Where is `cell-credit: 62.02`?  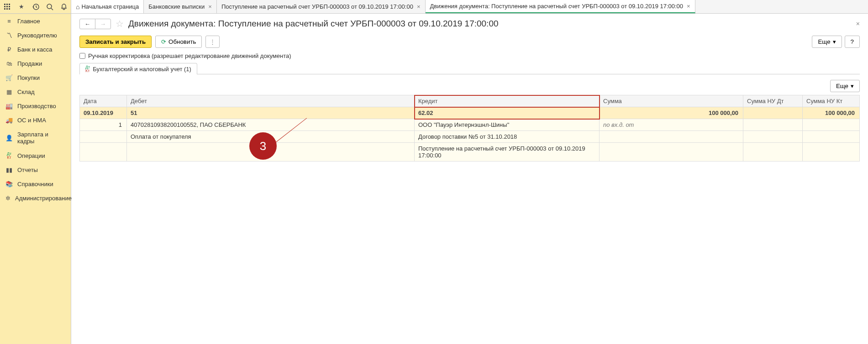 cell-credit: 62.02 is located at coordinates (507, 113).